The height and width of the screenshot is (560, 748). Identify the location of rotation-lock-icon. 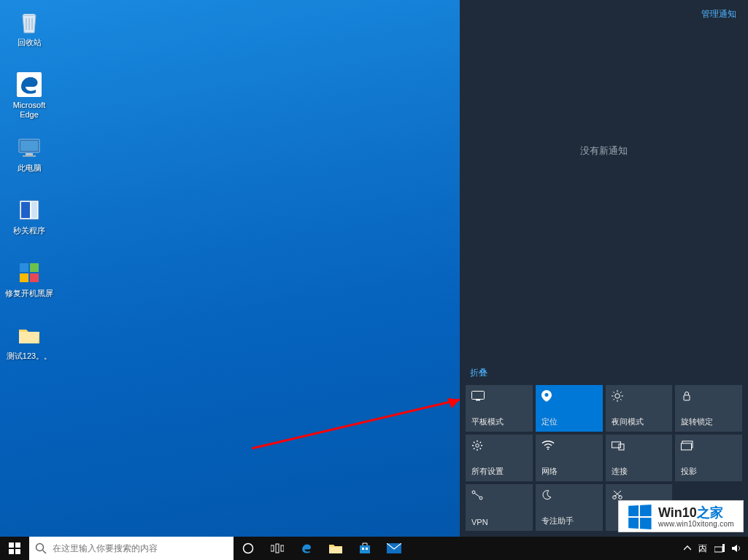
(709, 396).